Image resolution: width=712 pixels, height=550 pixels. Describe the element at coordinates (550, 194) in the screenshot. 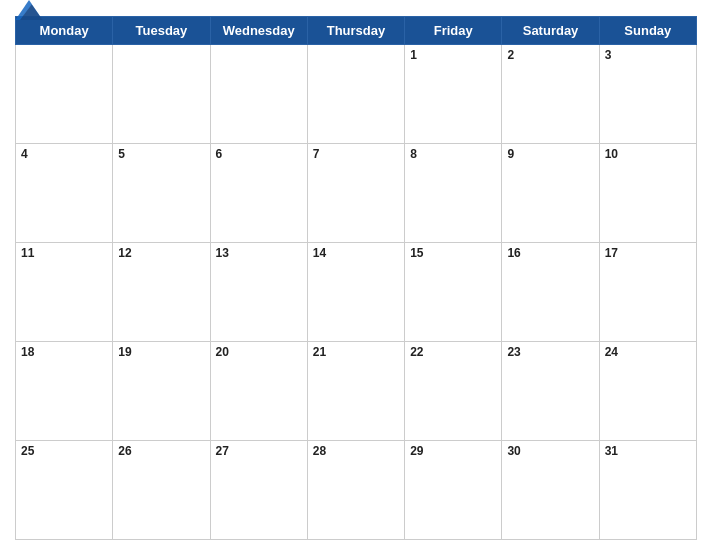

I see `calendar-cell: 9` at that location.